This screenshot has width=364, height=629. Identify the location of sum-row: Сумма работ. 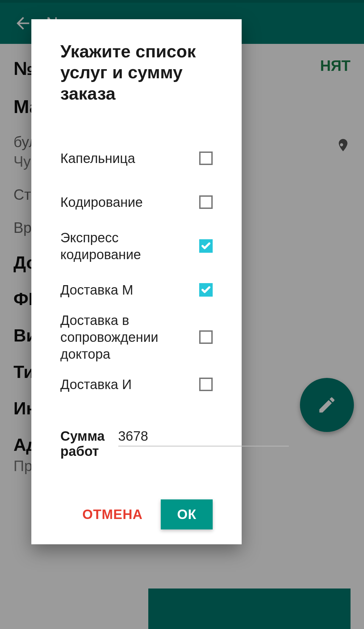
(136, 443).